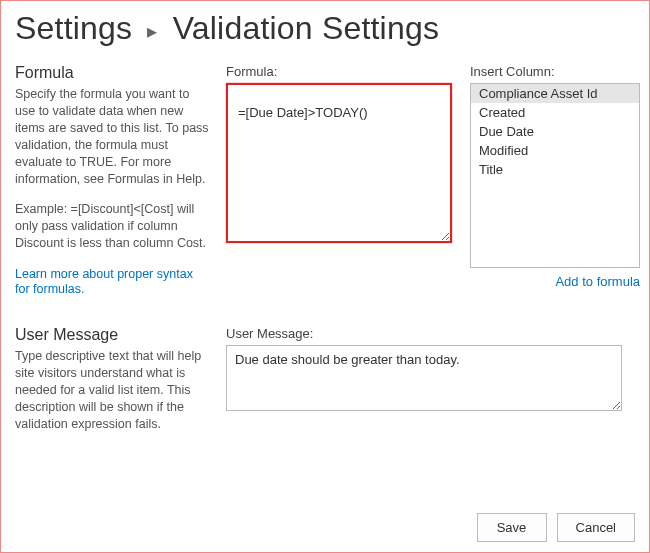 The height and width of the screenshot is (553, 650). I want to click on column-list-item: Compliance Asset Id, so click(555, 94).